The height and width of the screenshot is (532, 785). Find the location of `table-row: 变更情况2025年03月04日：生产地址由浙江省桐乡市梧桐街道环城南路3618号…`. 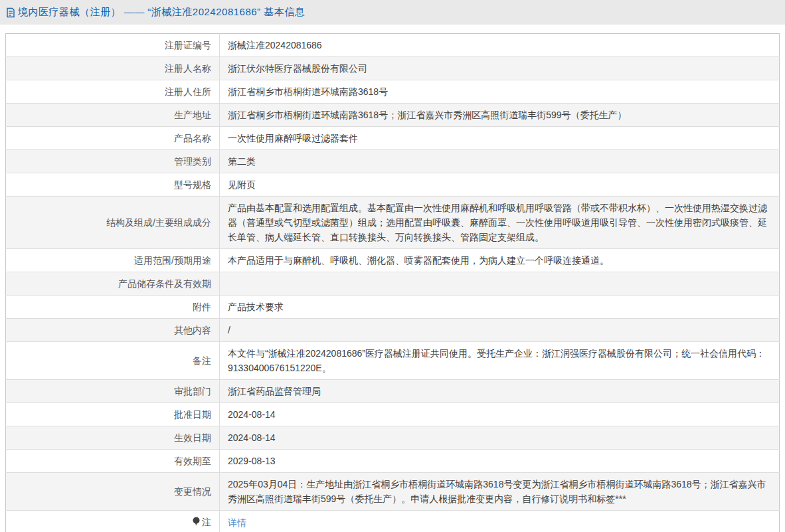

table-row: 变更情况2025年03月04日：生产地址由浙江省桐乡市梧桐街道环城南路3618号… is located at coordinates (393, 491).